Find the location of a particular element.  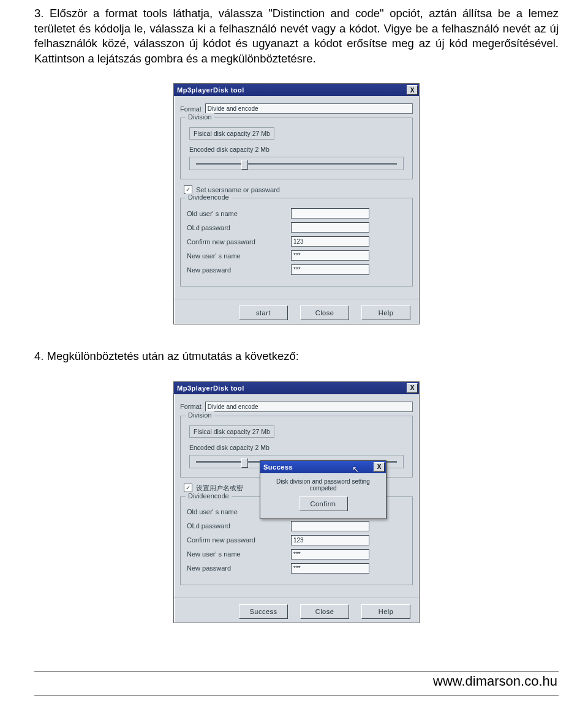

modal-title-bar: Success X is located at coordinates (323, 467).